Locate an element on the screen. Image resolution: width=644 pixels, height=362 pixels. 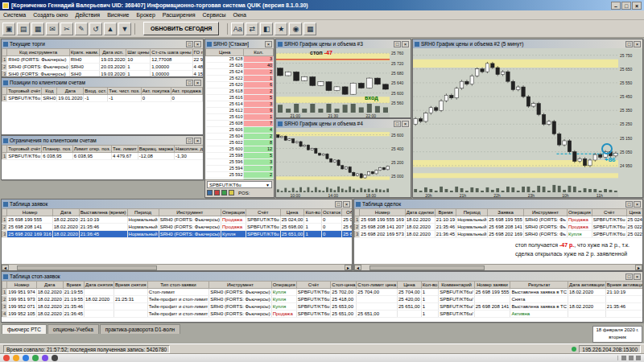
column-header: Тип стоп-заявки is located at coordinates (179, 285).